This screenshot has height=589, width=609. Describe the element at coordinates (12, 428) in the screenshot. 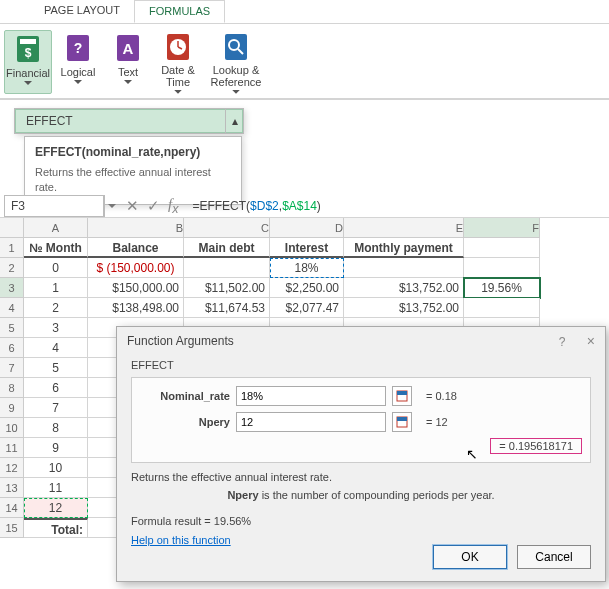

I see `row-header: 10` at that location.